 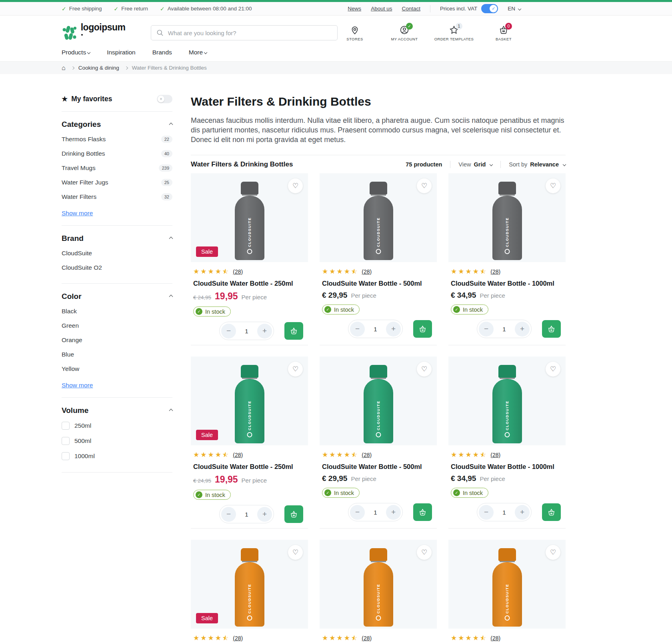 I want to click on volume-option: 500ml, so click(x=117, y=441).